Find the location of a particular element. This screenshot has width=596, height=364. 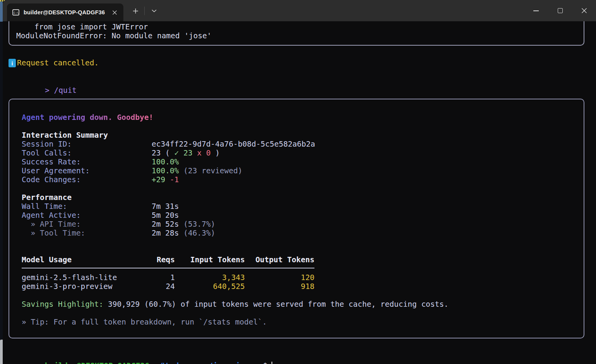

tab-close-icon is located at coordinates (114, 12).